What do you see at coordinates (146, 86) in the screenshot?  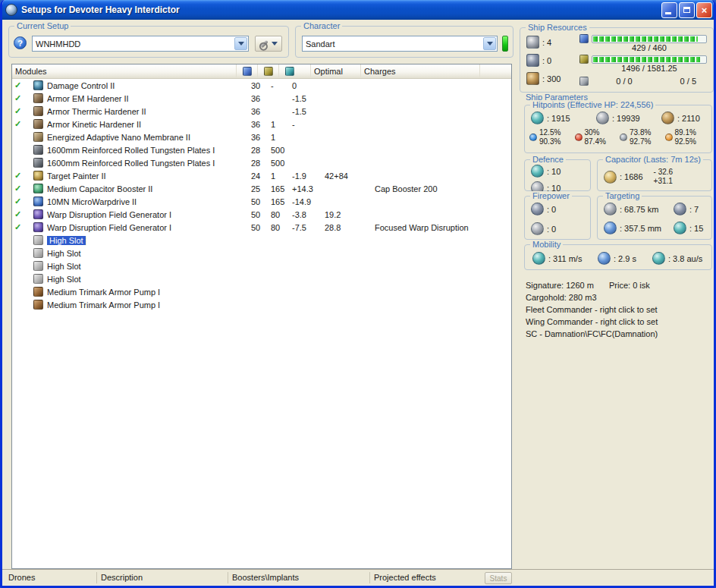 I see `module-name: Damage Control II` at bounding box center [146, 86].